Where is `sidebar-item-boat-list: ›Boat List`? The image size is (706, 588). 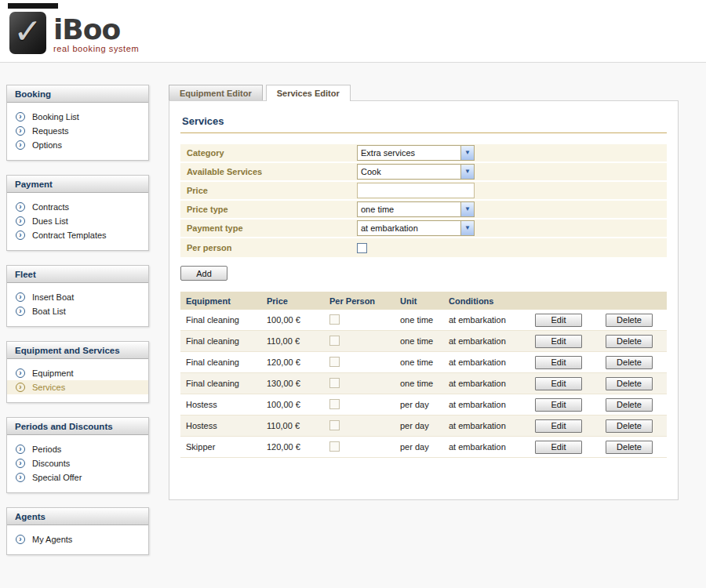 sidebar-item-boat-list: ›Boat List is located at coordinates (78, 311).